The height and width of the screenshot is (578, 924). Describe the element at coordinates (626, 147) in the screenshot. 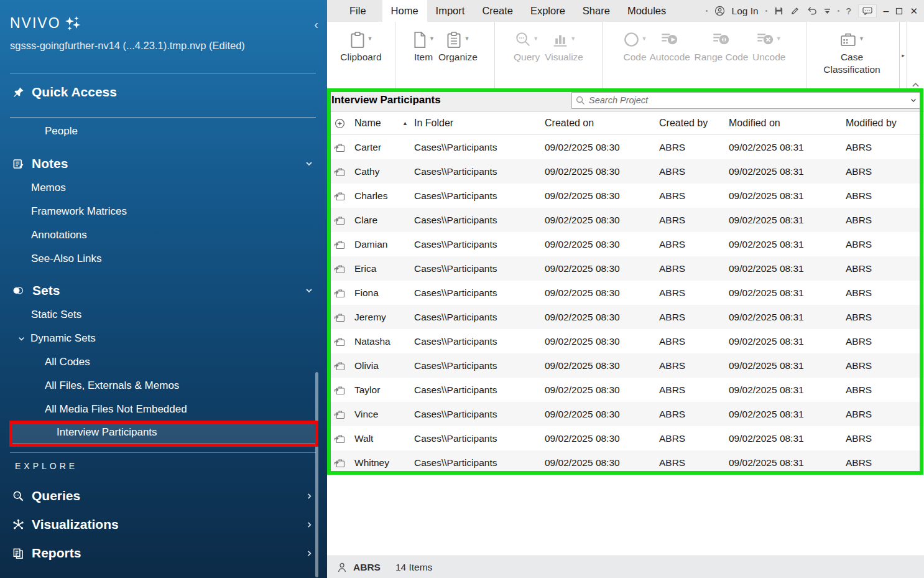

I see `table-row: Carter Cases\\Participants 09/02/2025 08…` at that location.